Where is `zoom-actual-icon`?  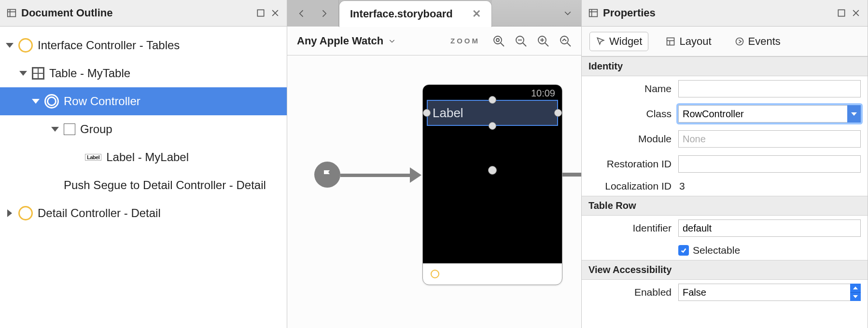 zoom-actual-icon is located at coordinates (565, 41).